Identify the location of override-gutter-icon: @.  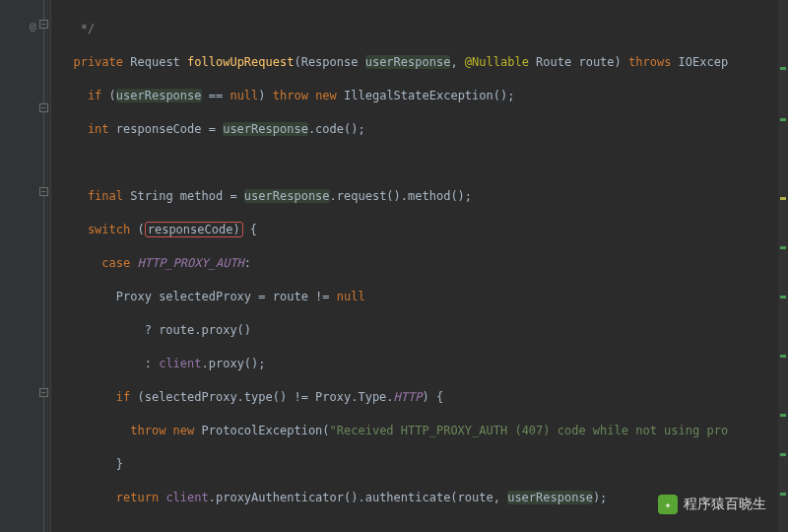
(33, 26).